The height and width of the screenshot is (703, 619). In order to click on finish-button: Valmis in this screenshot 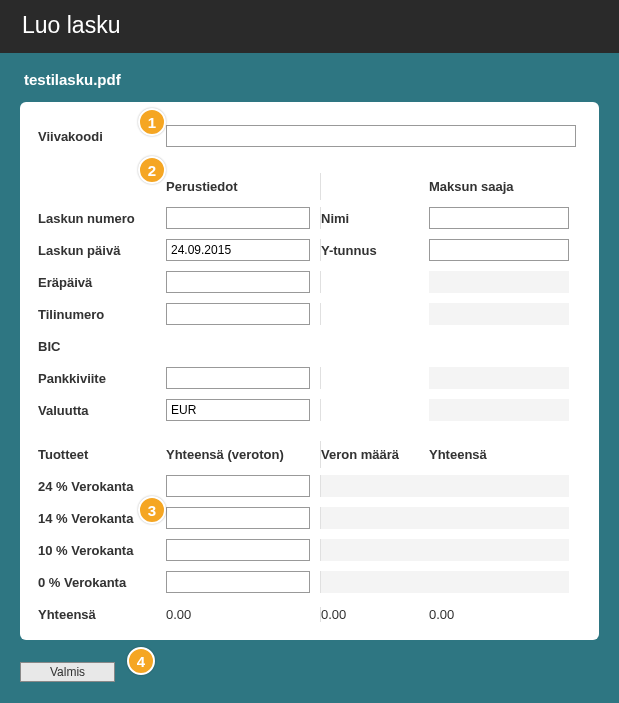, I will do `click(68, 672)`.